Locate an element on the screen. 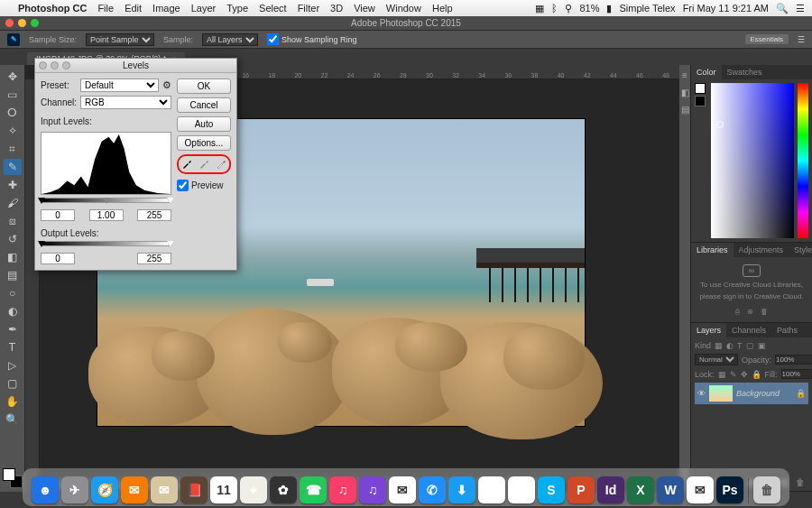 The width and height of the screenshot is (812, 508). lib-icon: ⊕ is located at coordinates (751, 312).